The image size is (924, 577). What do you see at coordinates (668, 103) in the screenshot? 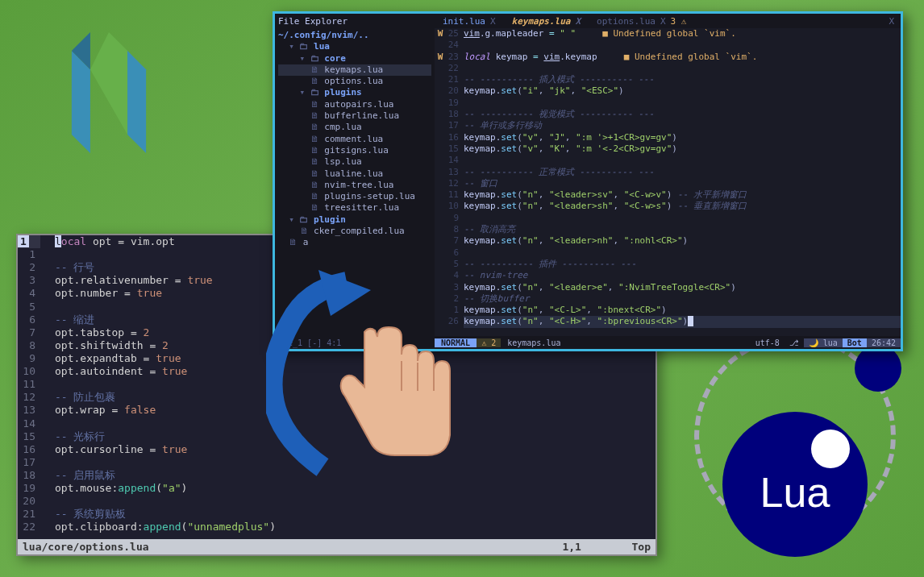
I see `code-line: 19` at bounding box center [668, 103].